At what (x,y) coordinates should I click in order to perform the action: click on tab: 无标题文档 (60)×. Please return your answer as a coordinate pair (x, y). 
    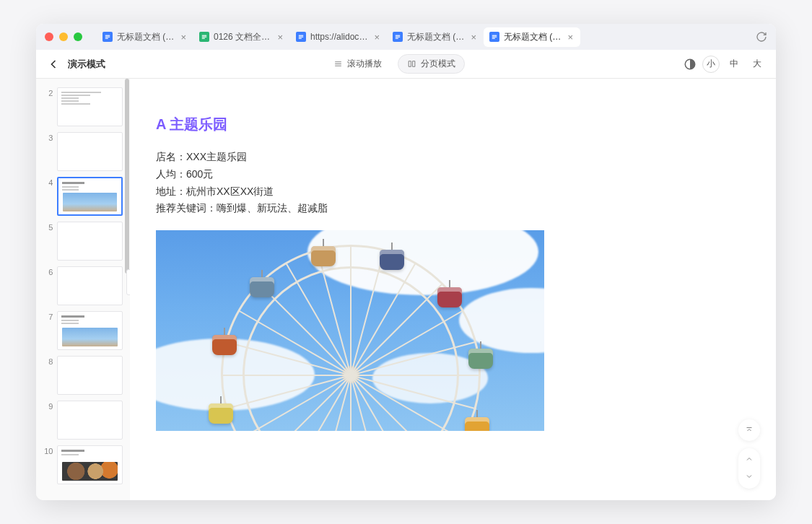
    Looking at the image, I should click on (532, 38).